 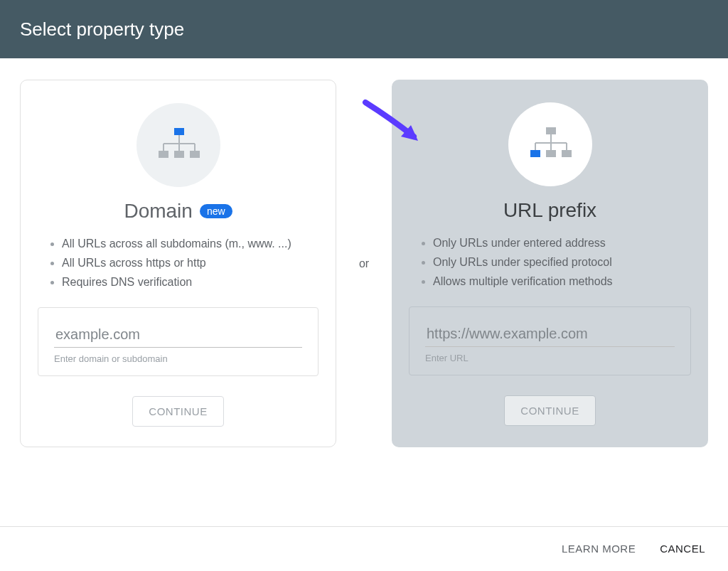 I want to click on url-input-box: Enter URL, so click(x=550, y=341).